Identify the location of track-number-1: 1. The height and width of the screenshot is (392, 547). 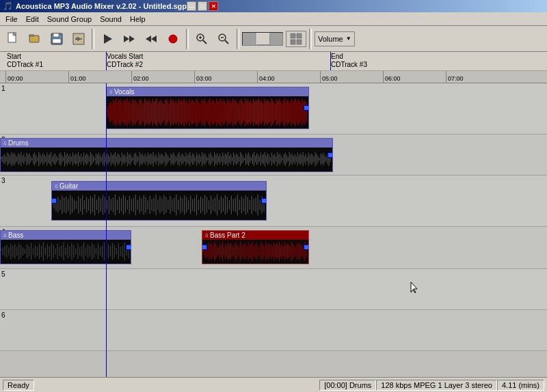
(3, 89).